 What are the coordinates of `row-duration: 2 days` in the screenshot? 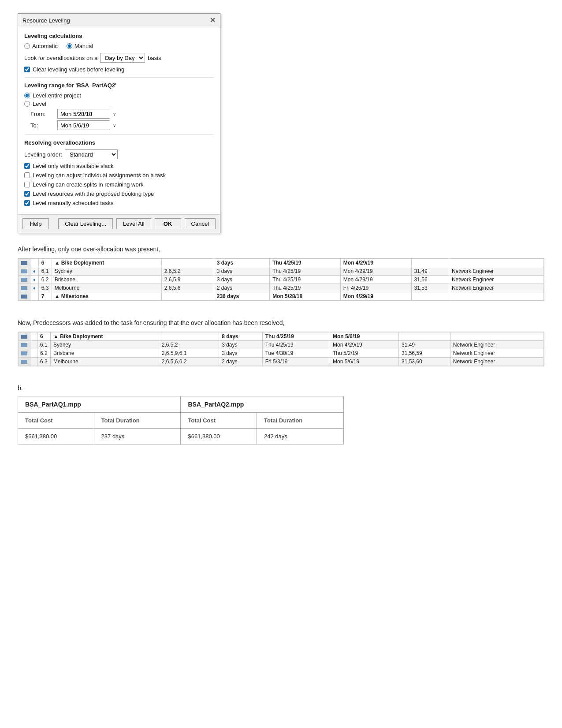 It's located at (242, 288).